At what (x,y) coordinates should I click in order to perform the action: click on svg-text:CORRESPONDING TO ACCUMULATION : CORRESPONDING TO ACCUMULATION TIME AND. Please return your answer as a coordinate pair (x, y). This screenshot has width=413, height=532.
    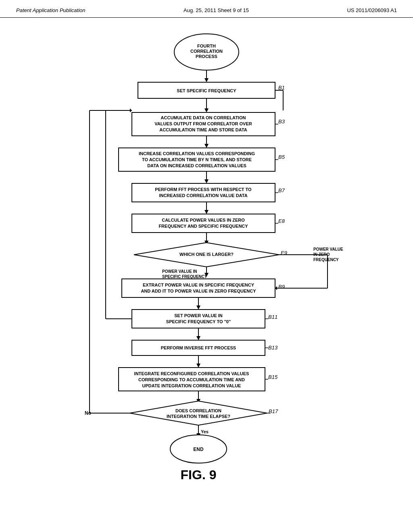
    Looking at the image, I should click on (192, 380).